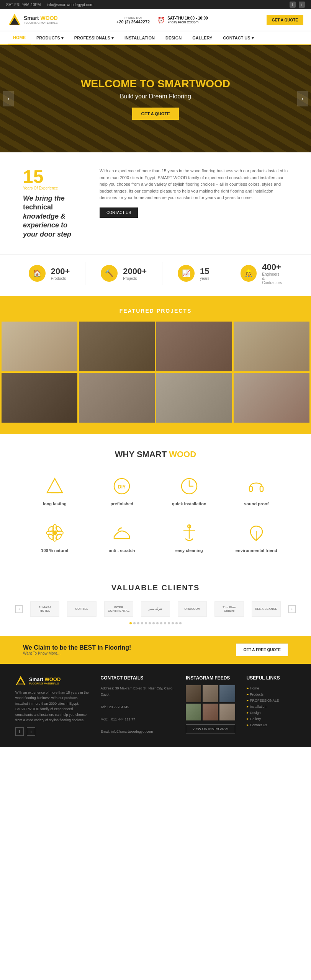  What do you see at coordinates (19, 38) in the screenshot?
I see `nav-item-home: HOME` at bounding box center [19, 38].